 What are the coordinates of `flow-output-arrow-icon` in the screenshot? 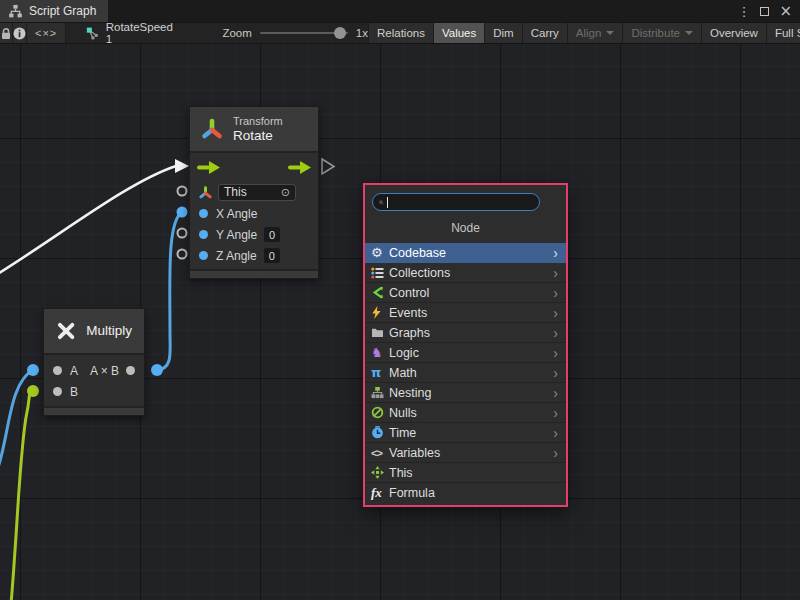 It's located at (300, 168).